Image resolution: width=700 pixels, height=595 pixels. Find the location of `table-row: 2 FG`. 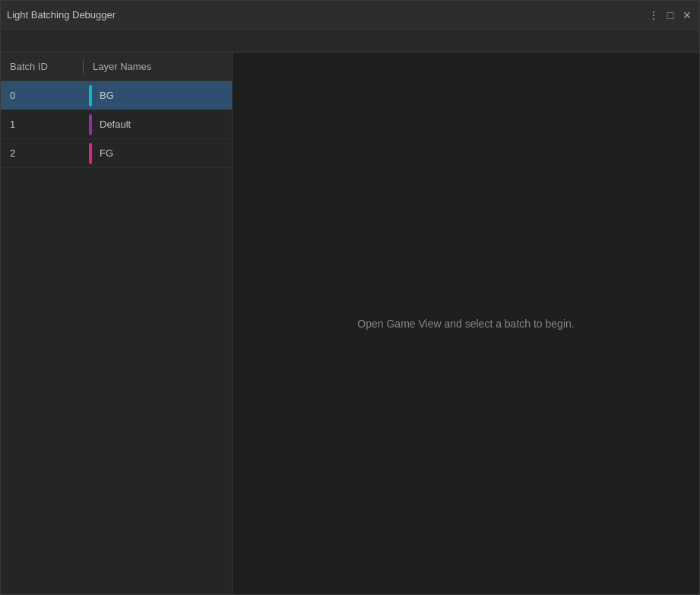

table-row: 2 FG is located at coordinates (116, 153).